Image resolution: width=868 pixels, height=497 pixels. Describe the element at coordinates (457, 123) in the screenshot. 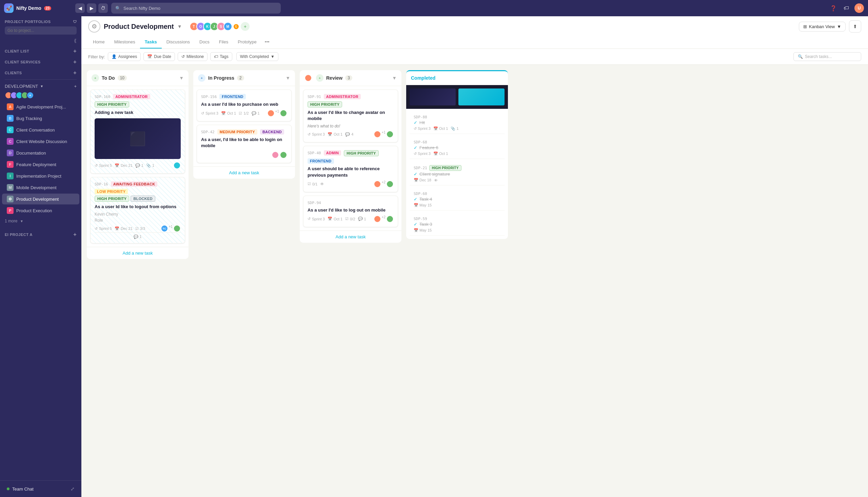

I see `completed-card-1: SDP-88 ✓ Hit ↺ Sprint 3 📅 Oct 1 📎 1` at that location.